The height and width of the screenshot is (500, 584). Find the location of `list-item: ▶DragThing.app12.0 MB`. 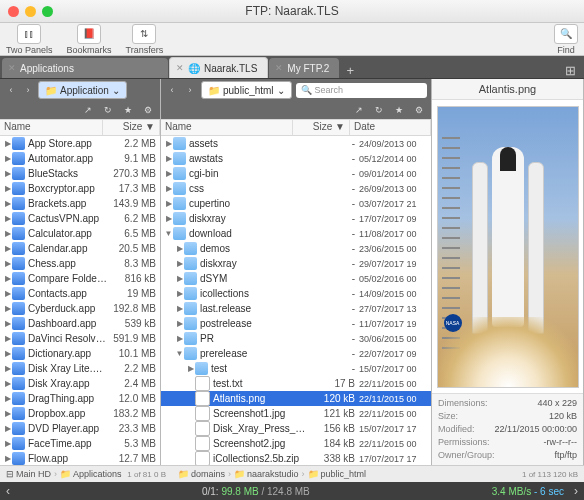

list-item: ▶DragThing.app12.0 MB is located at coordinates (80, 398).